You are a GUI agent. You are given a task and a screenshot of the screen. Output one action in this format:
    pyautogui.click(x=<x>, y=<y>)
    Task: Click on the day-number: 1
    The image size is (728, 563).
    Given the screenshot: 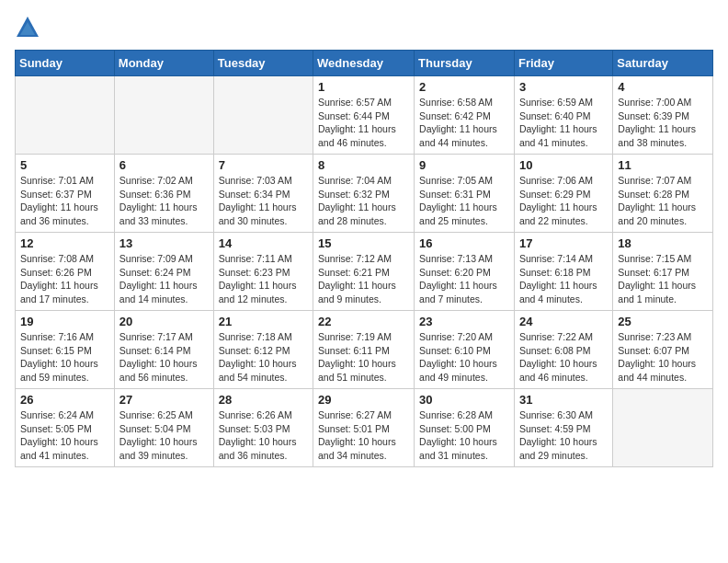 What is the action you would take?
    pyautogui.click(x=364, y=86)
    